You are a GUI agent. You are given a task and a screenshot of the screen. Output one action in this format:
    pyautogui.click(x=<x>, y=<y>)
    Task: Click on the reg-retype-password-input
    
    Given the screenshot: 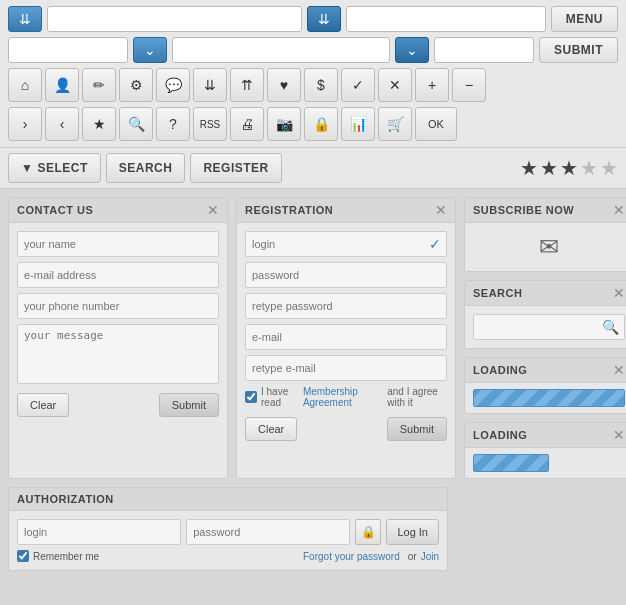 What is the action you would take?
    pyautogui.click(x=346, y=306)
    